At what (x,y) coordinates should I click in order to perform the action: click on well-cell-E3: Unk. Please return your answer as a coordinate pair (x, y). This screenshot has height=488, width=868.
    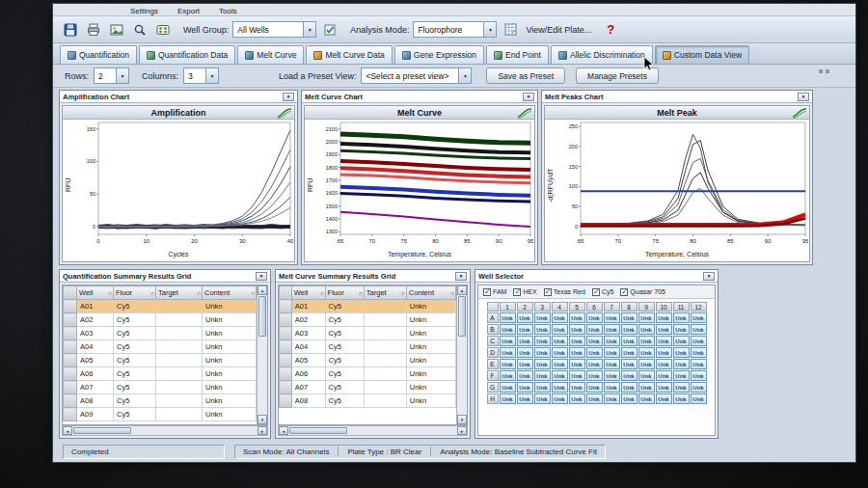
    Looking at the image, I should click on (542, 365).